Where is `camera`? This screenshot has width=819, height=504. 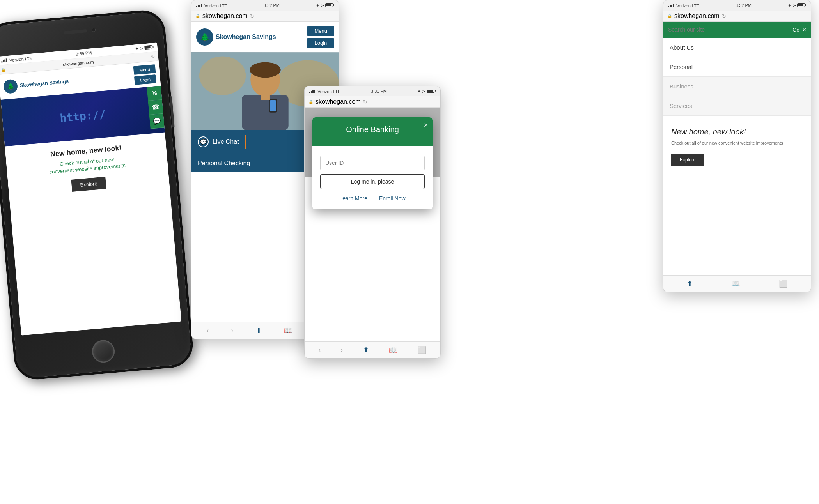
camera is located at coordinates (94, 30).